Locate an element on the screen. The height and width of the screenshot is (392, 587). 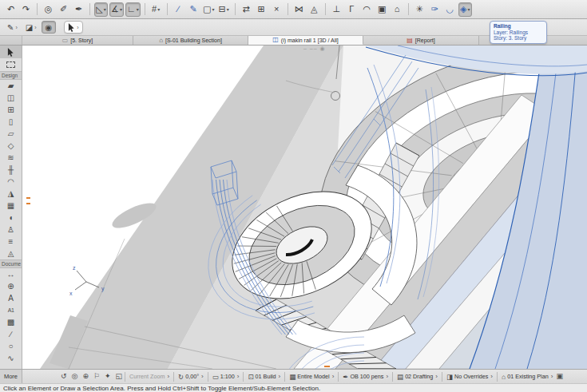
toolbar-separator is located at coordinates (288, 10).